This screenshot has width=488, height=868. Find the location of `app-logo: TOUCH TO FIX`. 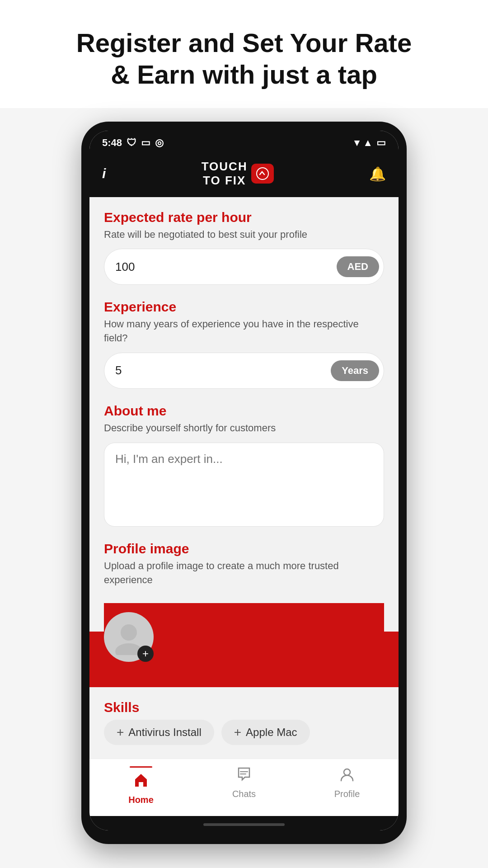

app-logo: TOUCH TO FIX is located at coordinates (238, 174).